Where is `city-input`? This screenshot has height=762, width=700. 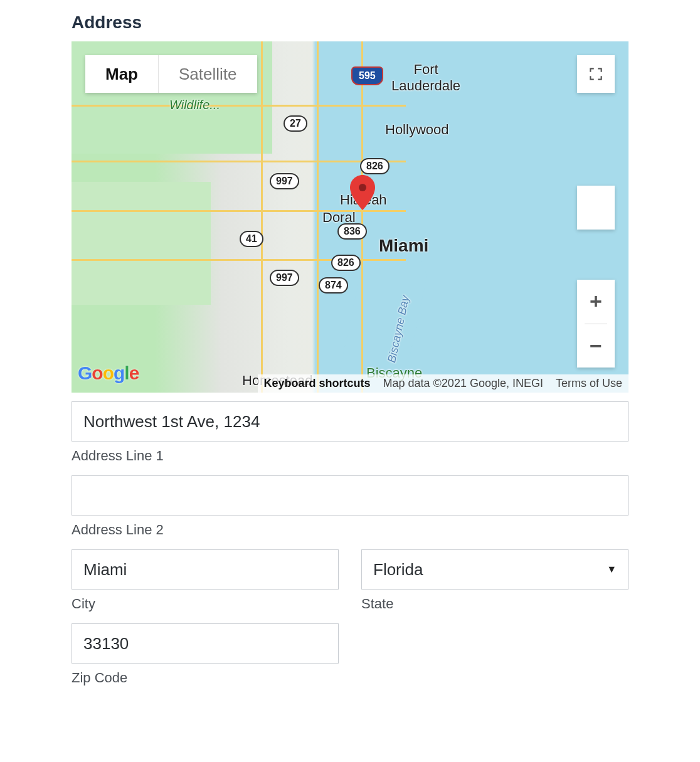
city-input is located at coordinates (205, 569).